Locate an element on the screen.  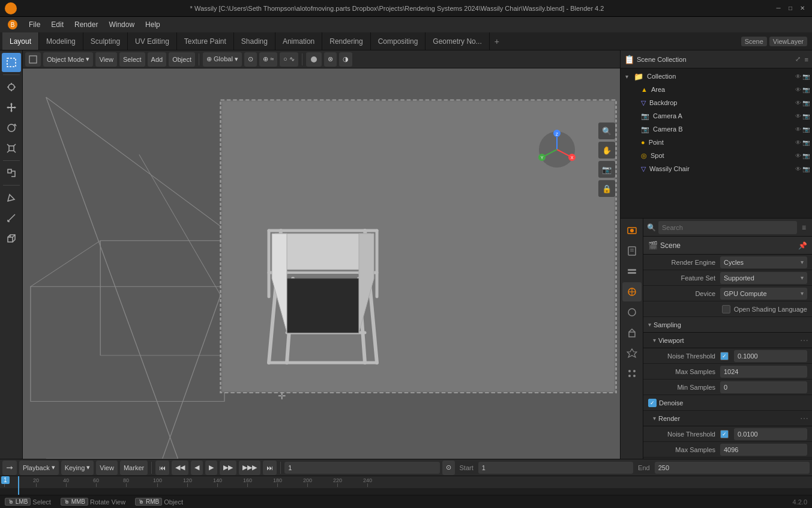
collection-arrow: ▾ is located at coordinates (627, 77).